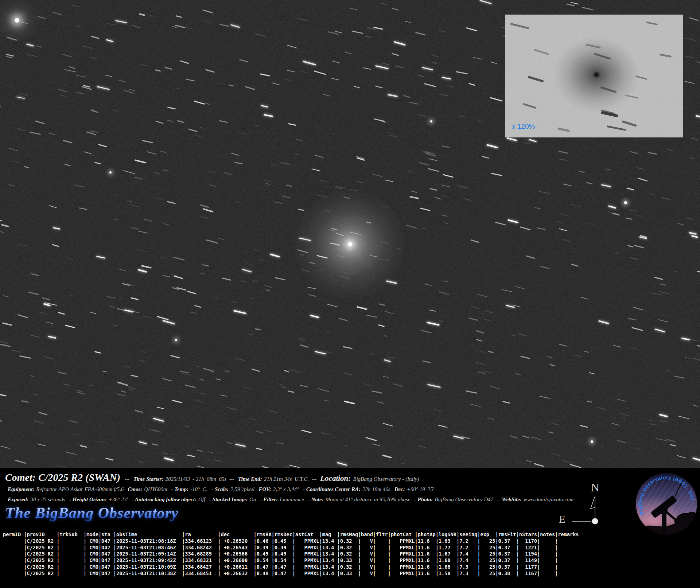 Image resolution: width=700 pixels, height=588 pixels. I want to click on info-label: - Height Orizon:, so click(88, 499).